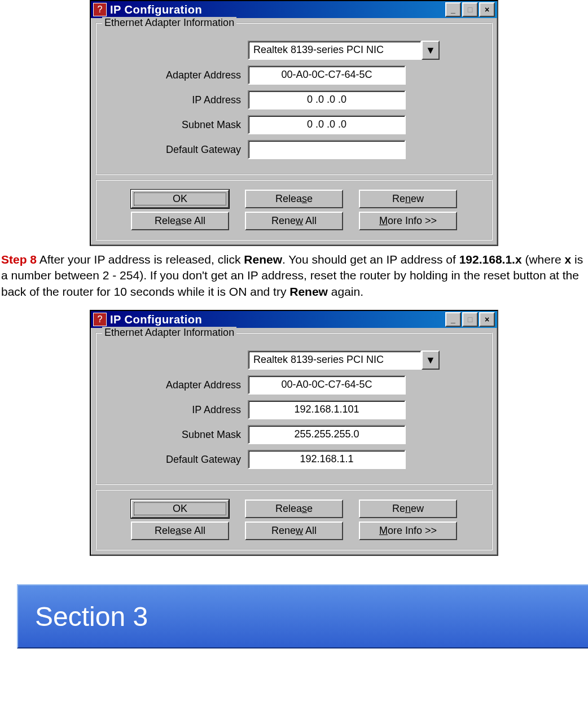  What do you see at coordinates (302, 616) in the screenshot?
I see `section-3-banner: Section 3` at bounding box center [302, 616].